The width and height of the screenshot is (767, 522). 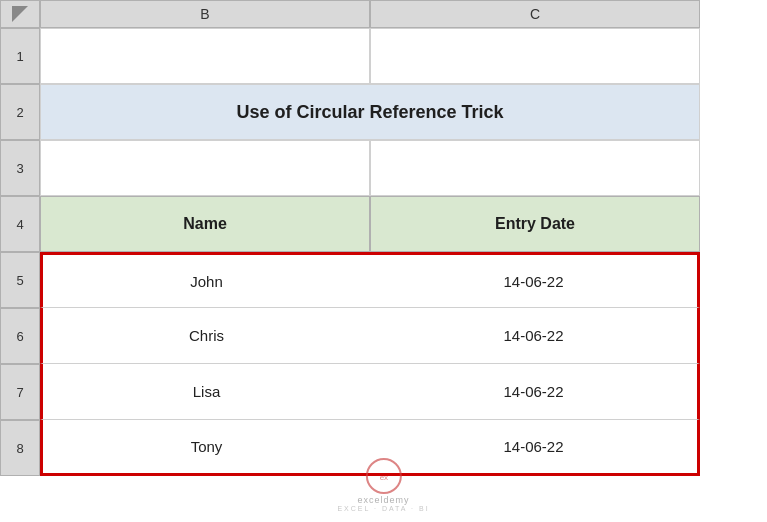 I want to click on row-header-7: 7, so click(x=20, y=392).